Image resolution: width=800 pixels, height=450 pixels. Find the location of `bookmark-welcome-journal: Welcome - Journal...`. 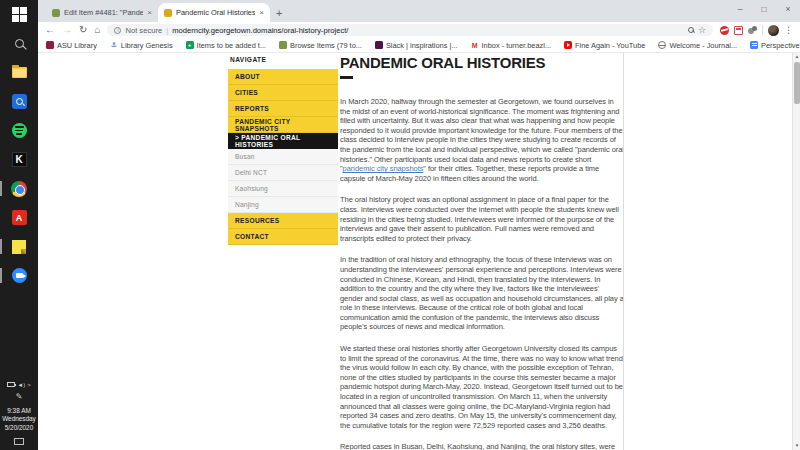

bookmark-welcome-journal: Welcome - Journal... is located at coordinates (698, 46).